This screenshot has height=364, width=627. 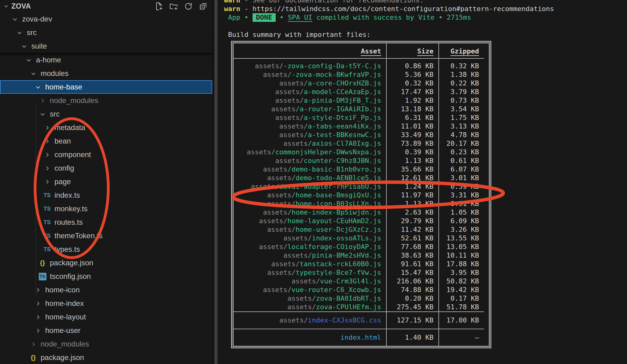 What do you see at coordinates (359, 299) in the screenshot?
I see `asset-row: assets/zova-BA0IdbRT.js0.20 KB0.17 KB` at bounding box center [359, 299].